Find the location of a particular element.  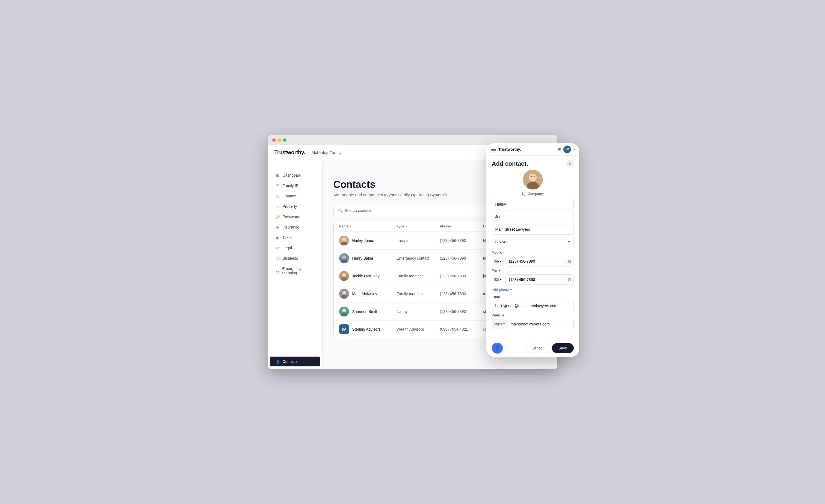

sidebar-item-taxes: ◉ Taxes is located at coordinates (295, 238).